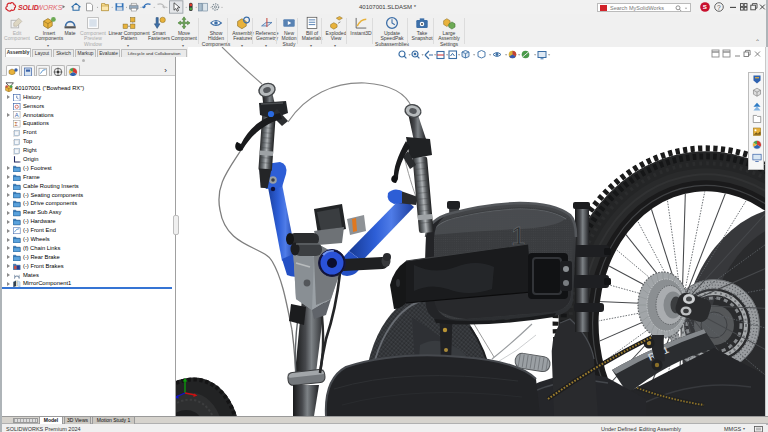 Image resolution: width=768 pixels, height=432 pixels. Describe the element at coordinates (17, 116) in the screenshot. I see `svg-text: A` at that location.